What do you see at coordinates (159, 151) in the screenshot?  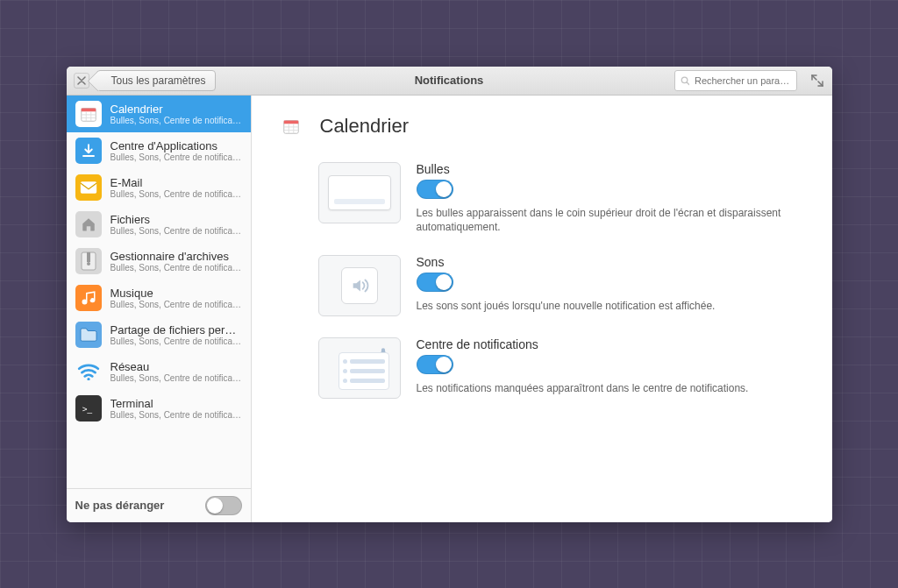 I see `sidebar-item-download: Centre d'Applications Bulles, Sons, Cent…` at bounding box center [159, 151].